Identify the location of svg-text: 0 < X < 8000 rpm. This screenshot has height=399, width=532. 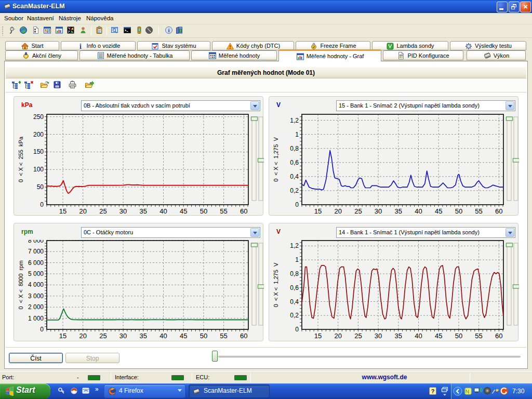
(21, 285).